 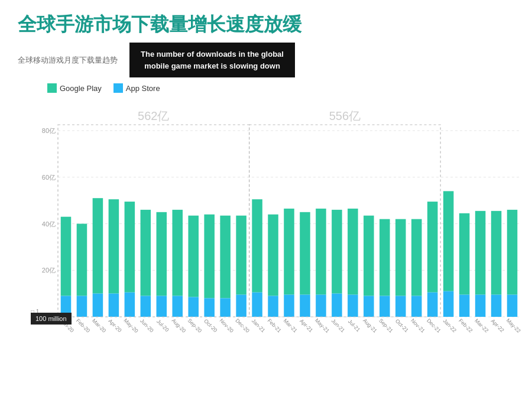 I want to click on app-store-label: App Store, so click(x=143, y=89).